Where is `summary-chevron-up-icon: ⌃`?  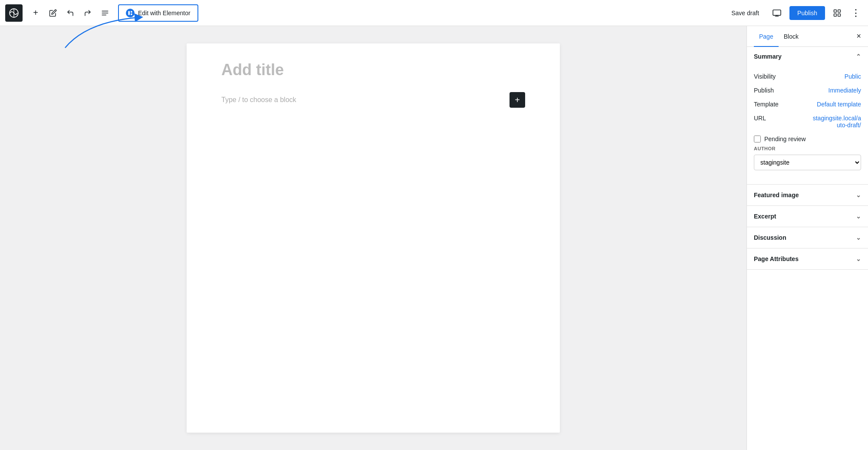 summary-chevron-up-icon: ⌃ is located at coordinates (858, 56).